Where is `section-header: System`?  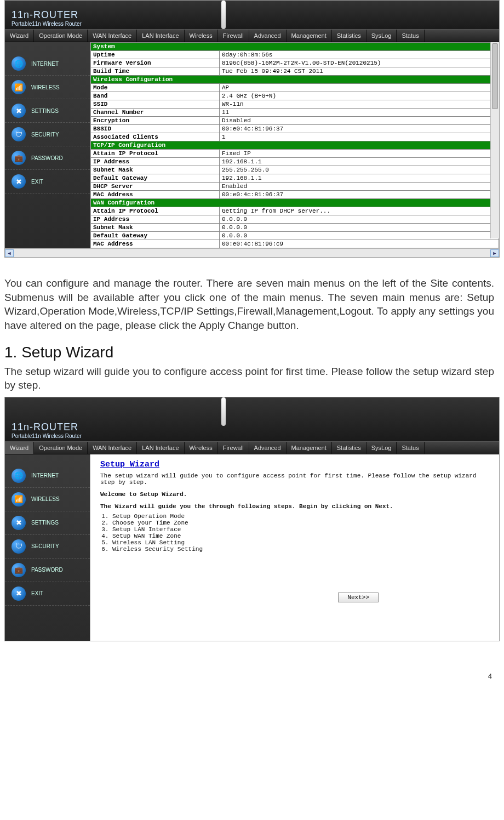 section-header: System is located at coordinates (295, 47).